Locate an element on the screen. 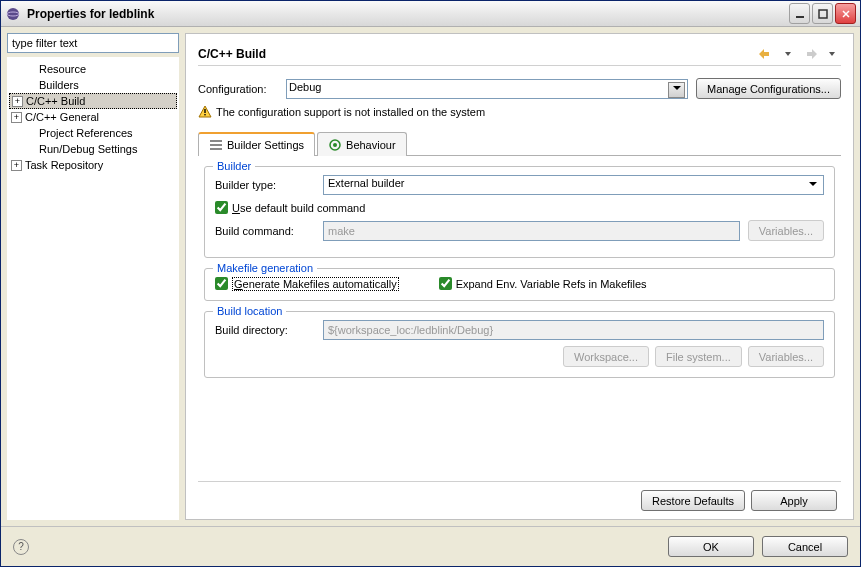 This screenshot has height=567, width=861. tabs: Builder Settings Behaviour is located at coordinates (520, 144).